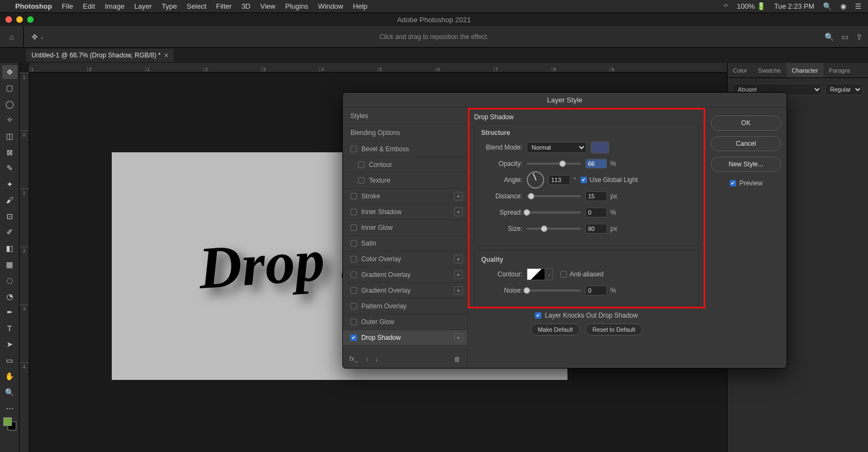 The height and width of the screenshot is (452, 868). Describe the element at coordinates (9, 20) in the screenshot. I see `close-window-button` at that location.